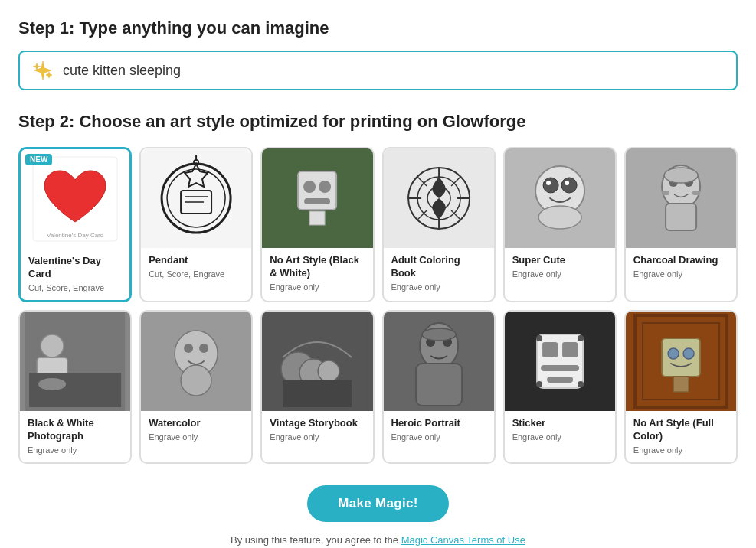 This screenshot has width=756, height=548. Describe the element at coordinates (75, 430) in the screenshot. I see `card-title-bw-photo: Black & White Photograph` at that location.